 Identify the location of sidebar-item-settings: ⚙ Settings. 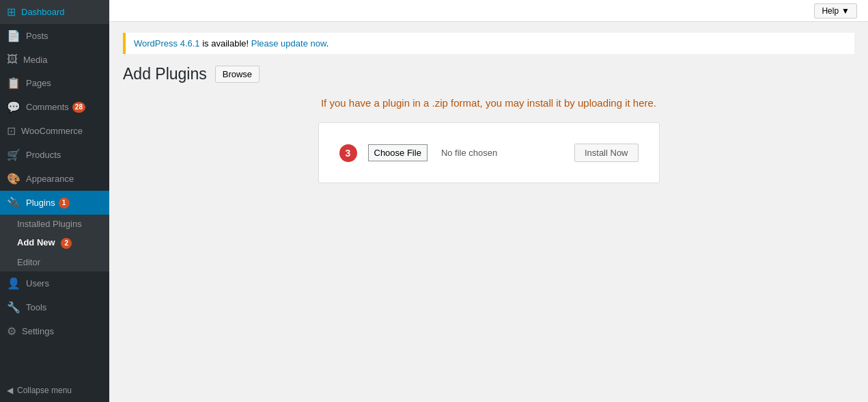
(55, 331).